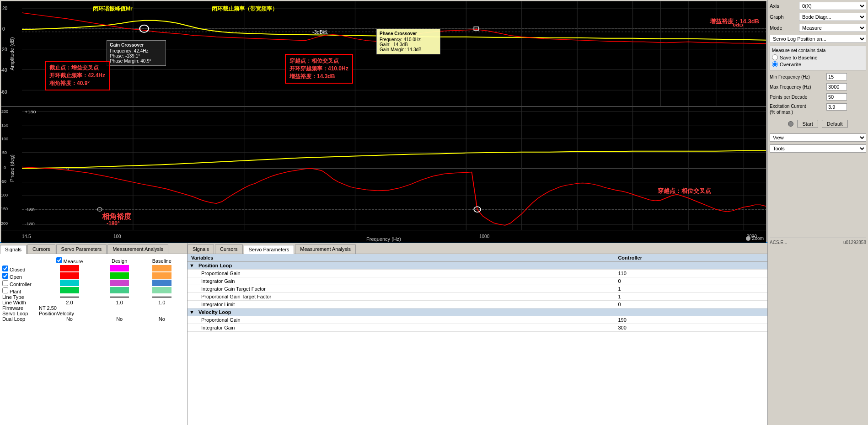 Image resolution: width=868 pixels, height=425 pixels. What do you see at coordinates (326, 249) in the screenshot?
I see `tab-measurement-right: Measurement Analysis` at bounding box center [326, 249].